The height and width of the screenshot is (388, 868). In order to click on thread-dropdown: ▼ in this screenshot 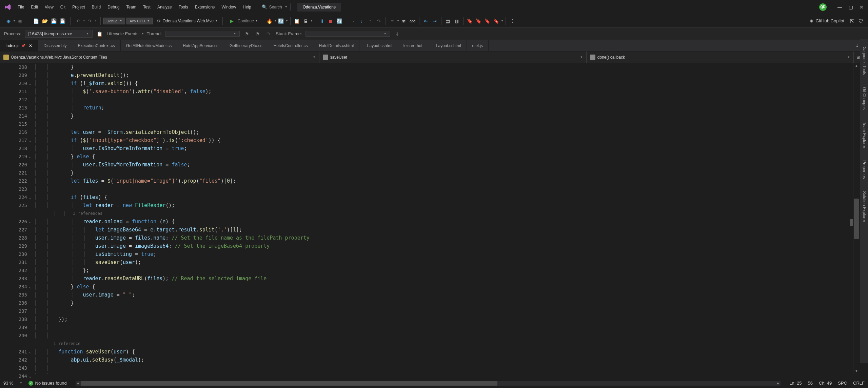, I will do `click(202, 34)`.